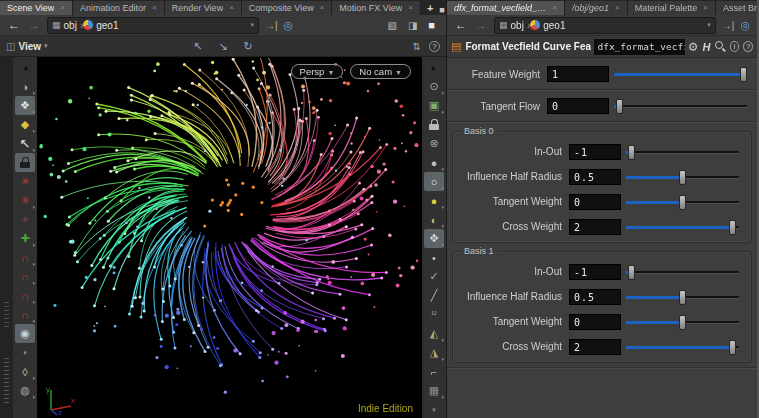 This screenshot has height=418, width=759. Describe the element at coordinates (578, 74) in the screenshot. I see `param-value-field: 1` at that location.